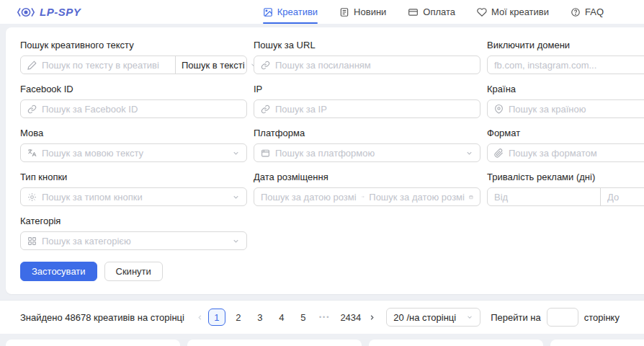 This screenshot has height=346, width=644. Describe the element at coordinates (134, 221) in the screenshot. I see `field-label: Категорія` at that location.